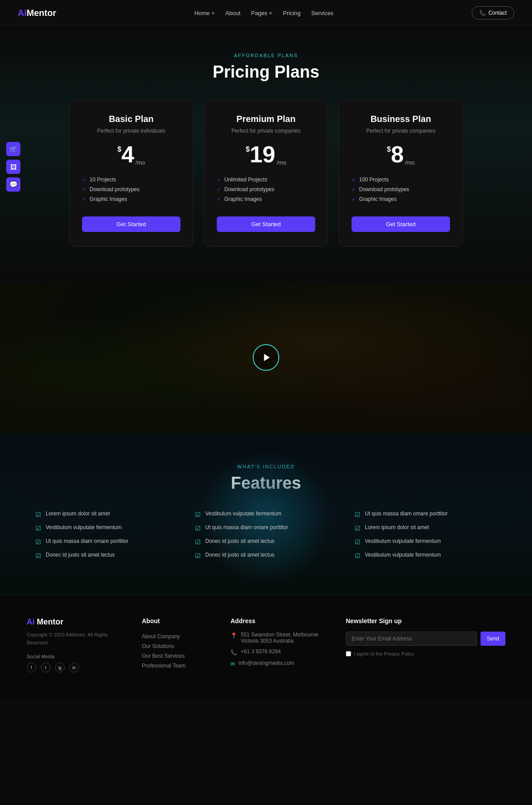 Image resolution: width=532 pixels, height=805 pixels. What do you see at coordinates (234, 636) in the screenshot?
I see `location-icon: 📍` at bounding box center [234, 636].